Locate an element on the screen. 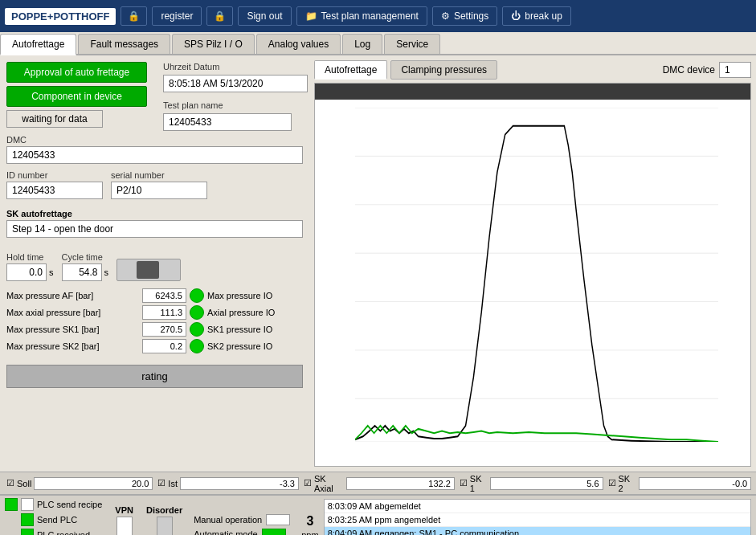  pressure-label-1: Max axial pressure [bar] is located at coordinates (72, 312).